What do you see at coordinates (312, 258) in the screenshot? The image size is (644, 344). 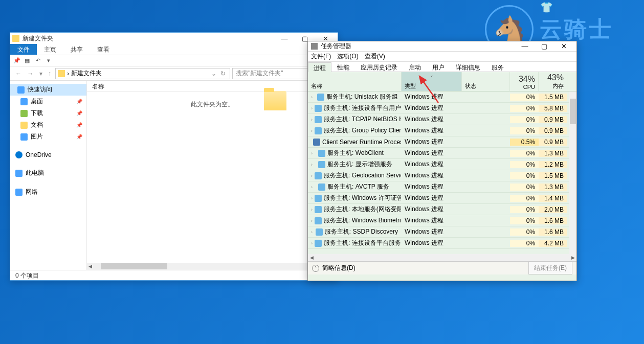 I see `scroll-left-icon: ◀` at bounding box center [312, 258].